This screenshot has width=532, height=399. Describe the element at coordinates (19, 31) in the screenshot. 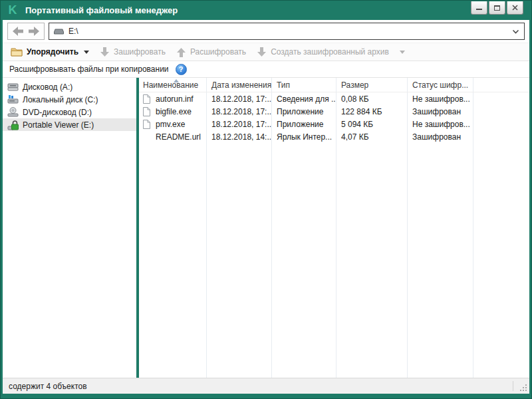

I see `back-button` at that location.